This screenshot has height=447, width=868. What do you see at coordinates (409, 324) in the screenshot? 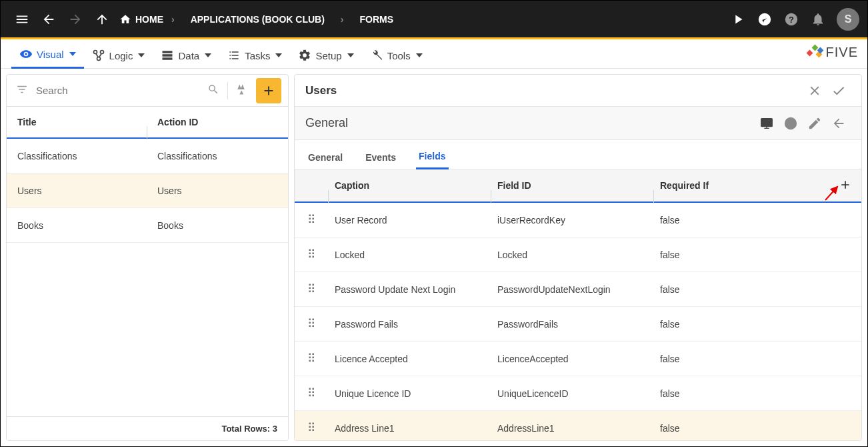
I see `cell-caption: Password Fails` at bounding box center [409, 324].